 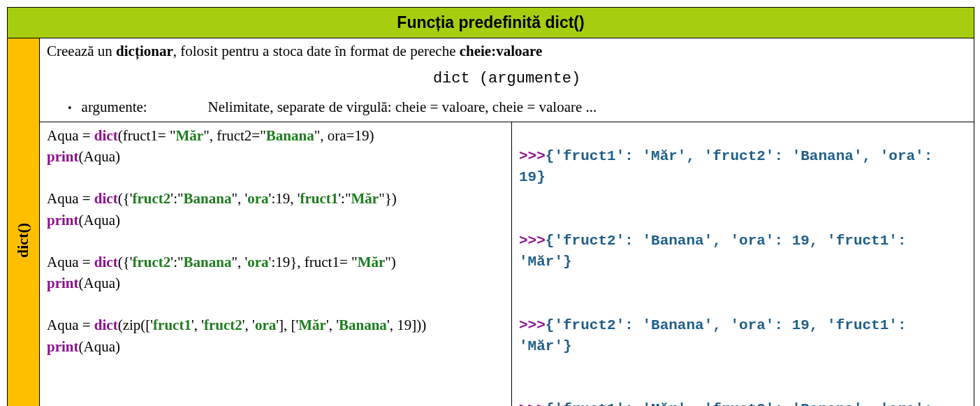 What do you see at coordinates (136, 325) in the screenshot?
I see `cf: (zip(['` at bounding box center [136, 325].